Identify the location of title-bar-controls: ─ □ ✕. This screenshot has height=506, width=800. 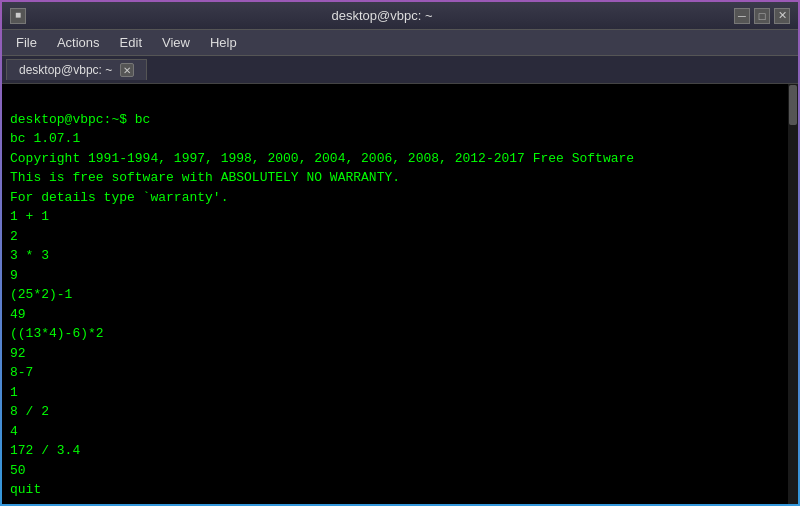
(762, 16).